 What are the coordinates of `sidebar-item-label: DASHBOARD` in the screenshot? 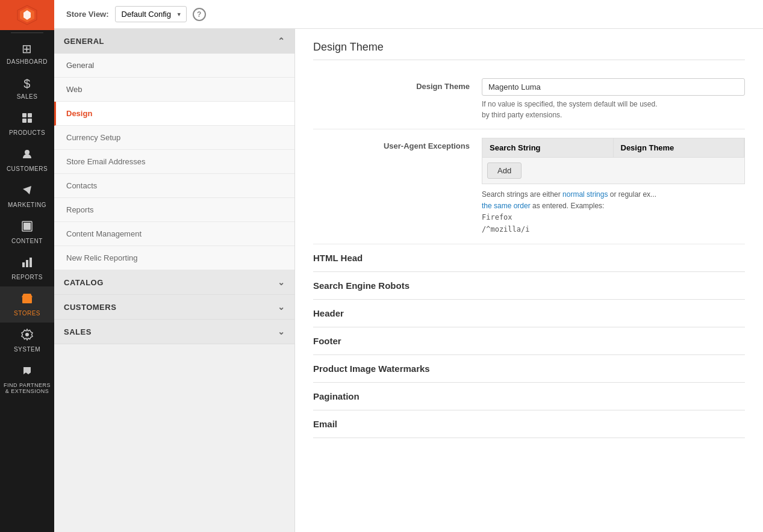 It's located at (27, 61).